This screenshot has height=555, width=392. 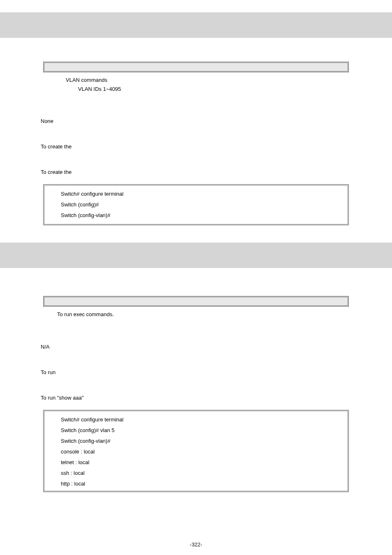 What do you see at coordinates (196, 452) in the screenshot?
I see `code-line: console : local` at bounding box center [196, 452].